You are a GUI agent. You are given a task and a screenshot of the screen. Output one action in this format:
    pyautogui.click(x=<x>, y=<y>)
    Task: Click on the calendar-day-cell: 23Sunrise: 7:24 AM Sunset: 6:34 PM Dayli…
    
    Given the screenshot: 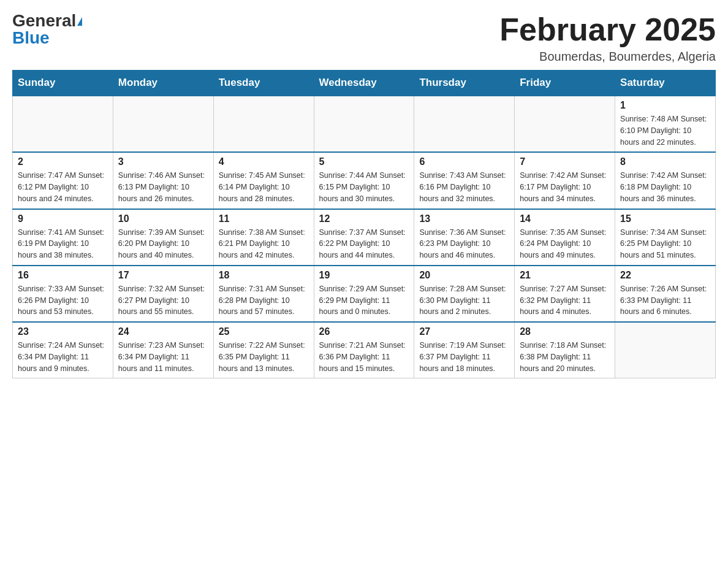 What is the action you would take?
    pyautogui.click(x=63, y=350)
    